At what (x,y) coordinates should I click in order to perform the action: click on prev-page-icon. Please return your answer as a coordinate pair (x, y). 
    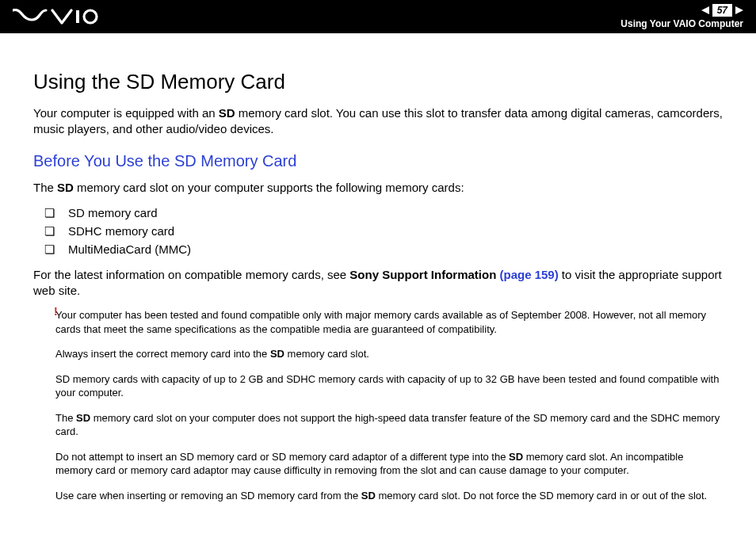
    Looking at the image, I should click on (705, 10).